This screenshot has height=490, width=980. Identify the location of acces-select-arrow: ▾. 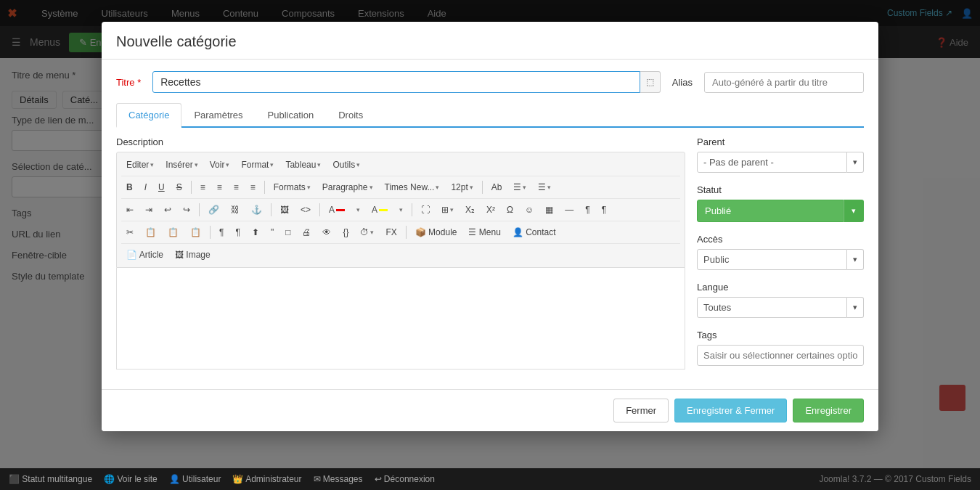
(855, 260).